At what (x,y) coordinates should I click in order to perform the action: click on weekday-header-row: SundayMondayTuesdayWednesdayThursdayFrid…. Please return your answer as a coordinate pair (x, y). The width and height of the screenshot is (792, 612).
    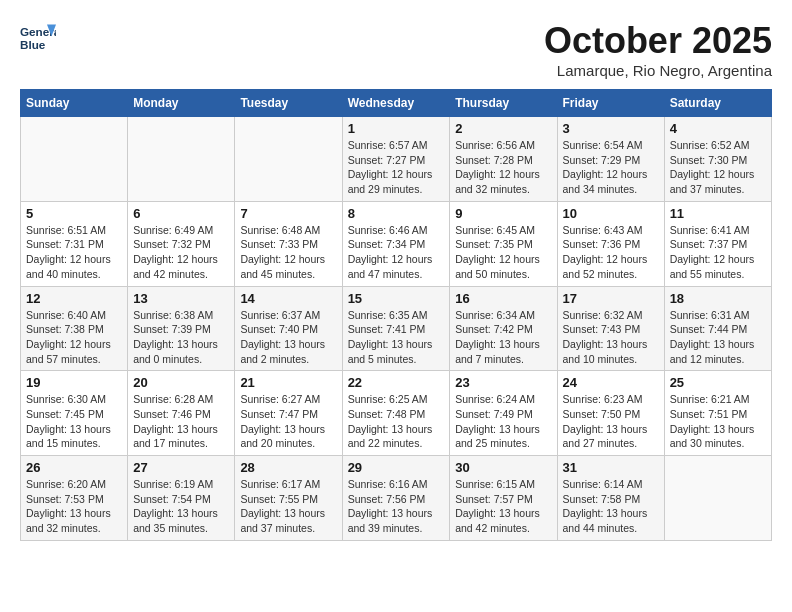
    Looking at the image, I should click on (396, 104).